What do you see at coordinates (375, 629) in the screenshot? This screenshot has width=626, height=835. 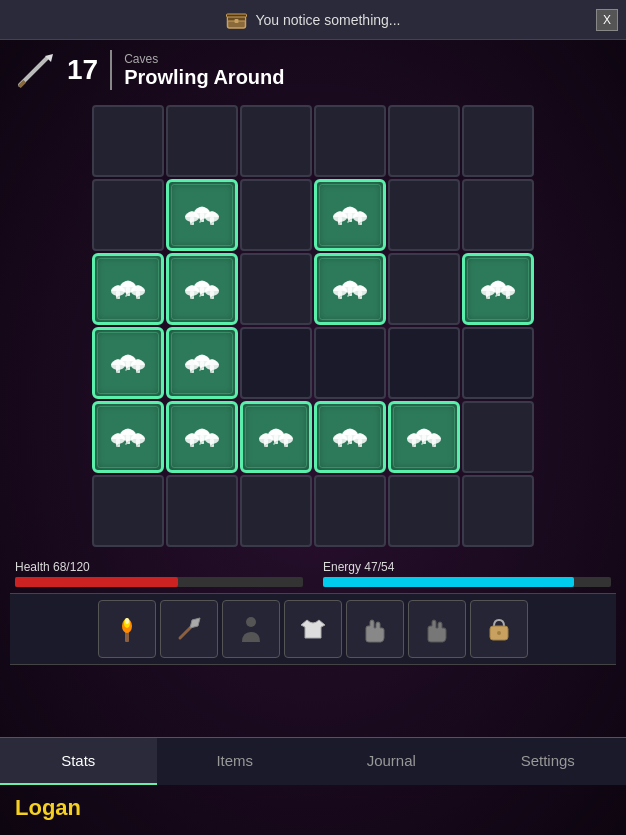 I see `equip-slot-gloves1` at bounding box center [375, 629].